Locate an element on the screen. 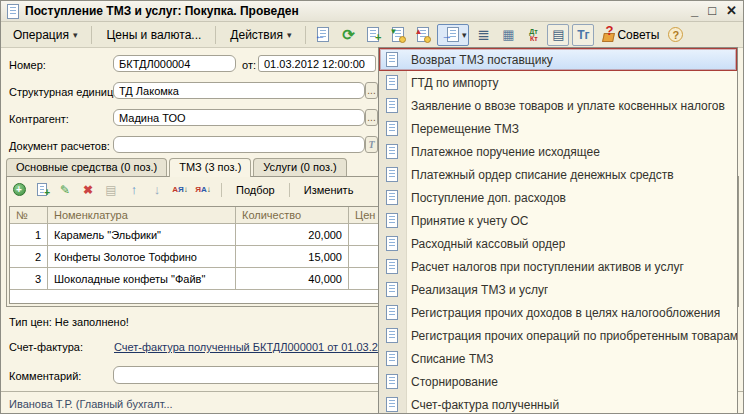 The width and height of the screenshot is (744, 414). actions-label: Действия is located at coordinates (256, 35).